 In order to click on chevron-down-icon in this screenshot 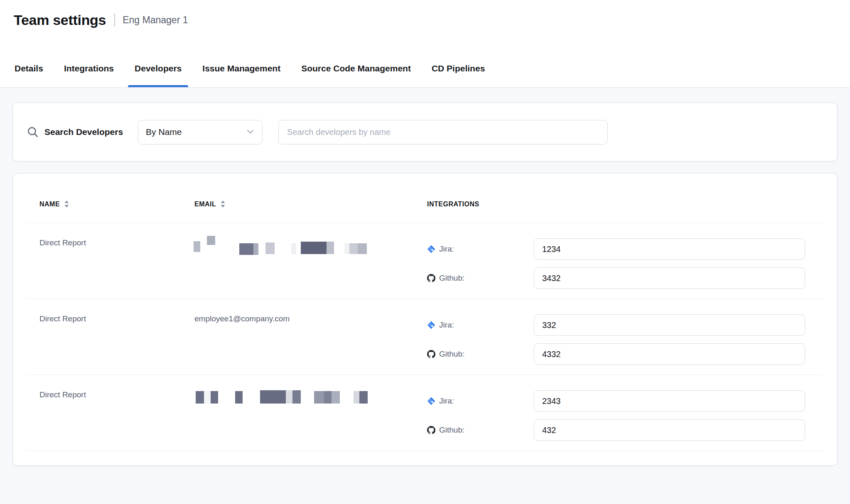, I will do `click(250, 132)`.